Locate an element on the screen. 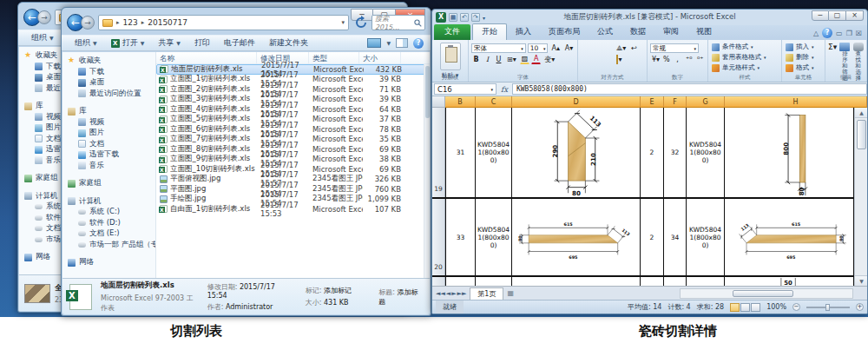  cells-button: 插入 ▾ is located at coordinates (804, 47).